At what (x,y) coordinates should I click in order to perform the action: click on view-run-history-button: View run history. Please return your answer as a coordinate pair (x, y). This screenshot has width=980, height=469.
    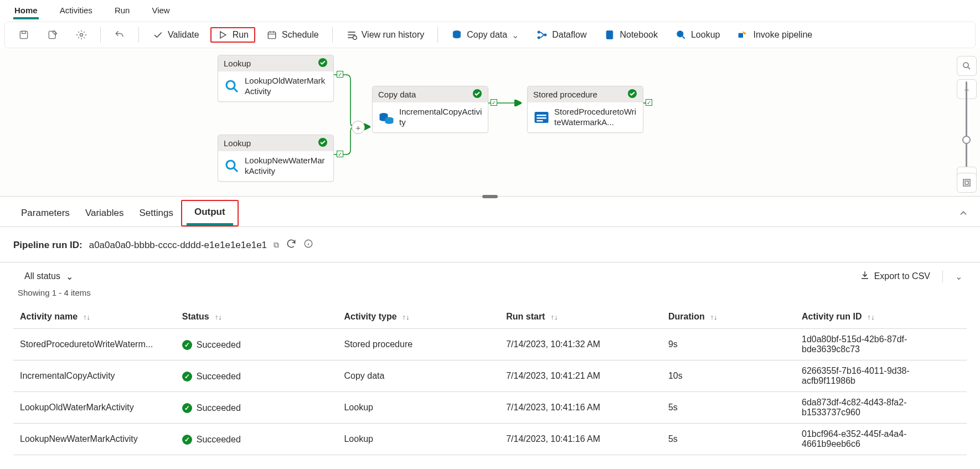
    Looking at the image, I should click on (385, 35).